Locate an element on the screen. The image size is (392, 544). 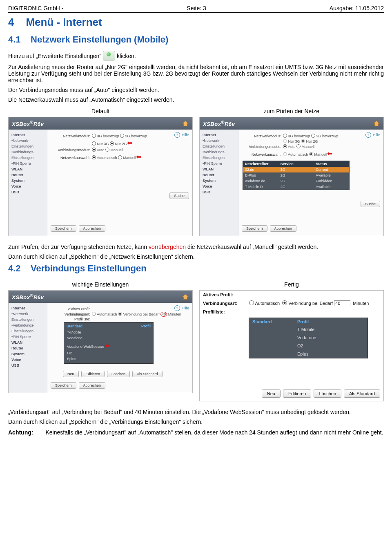
advanced-settings-icon is located at coordinates (109, 56).